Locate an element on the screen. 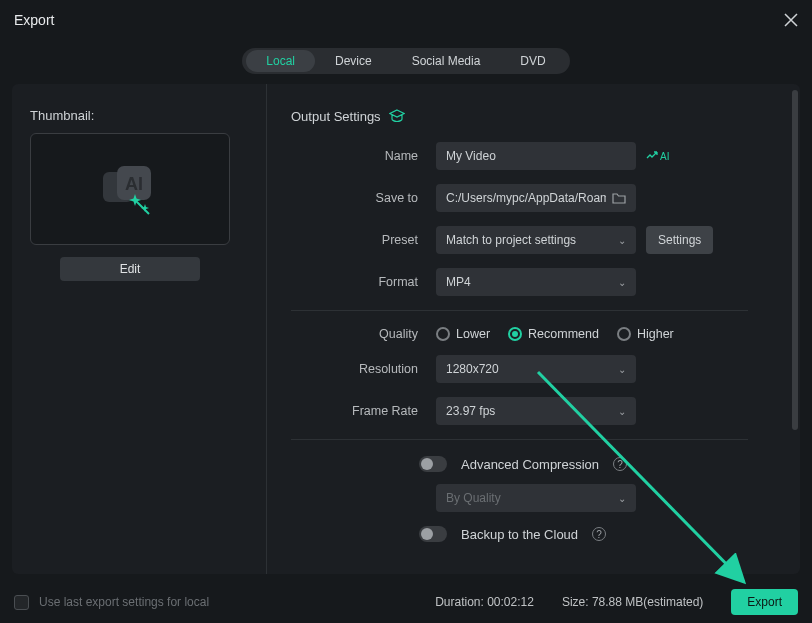 The height and width of the screenshot is (623, 812). preset-select: Match to project settings ⌄ is located at coordinates (536, 240).